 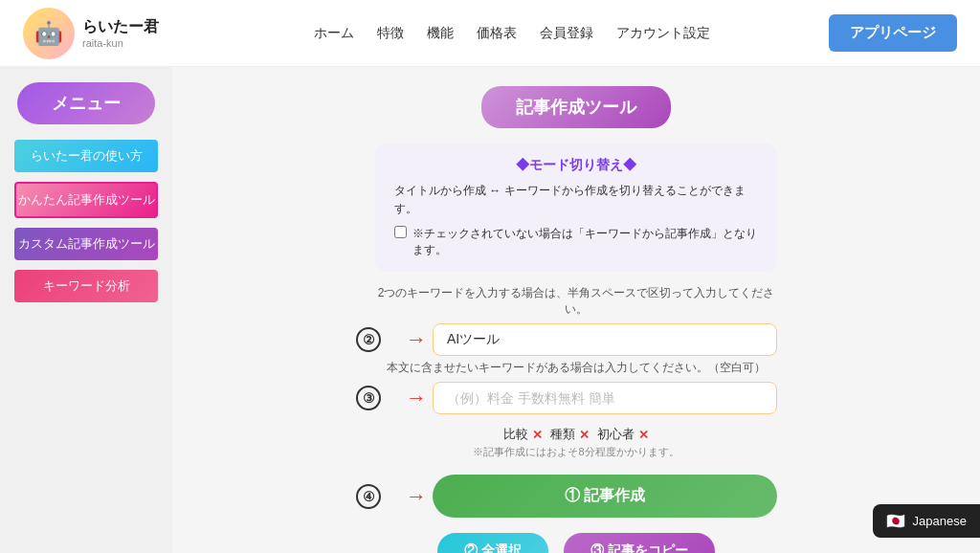 I want to click on nav-register: 会員登録, so click(x=567, y=33).